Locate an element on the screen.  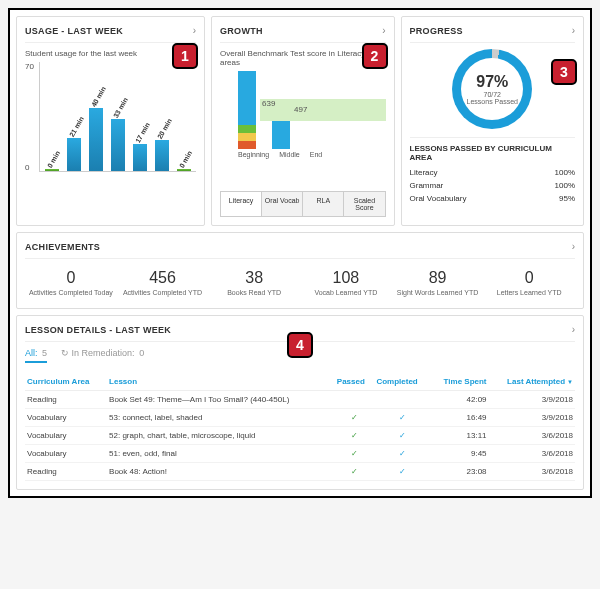
table-row: ReadingBook Set 49: Theme—Am I Too Small… is located at coordinates (300, 400).